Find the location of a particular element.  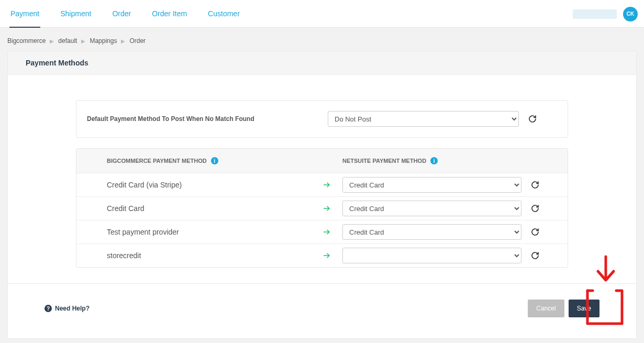

table-header: BIGCOMMERCE PAYMENT METHOD i NETSUITE PA… is located at coordinates (322, 161).